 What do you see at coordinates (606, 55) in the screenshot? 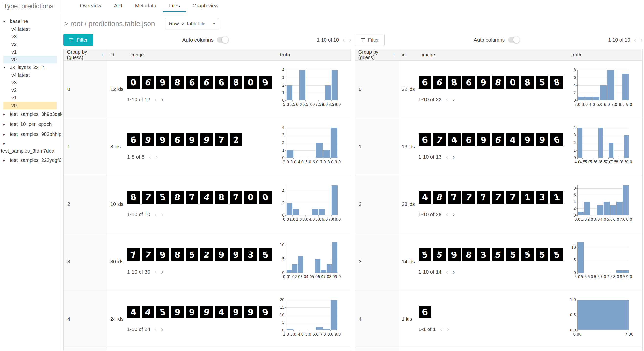
I see `header-truth: truth` at bounding box center [606, 55].